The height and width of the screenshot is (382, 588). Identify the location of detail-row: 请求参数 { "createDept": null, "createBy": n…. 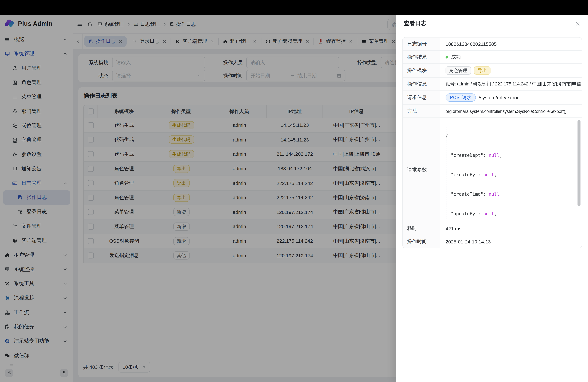
(492, 170).